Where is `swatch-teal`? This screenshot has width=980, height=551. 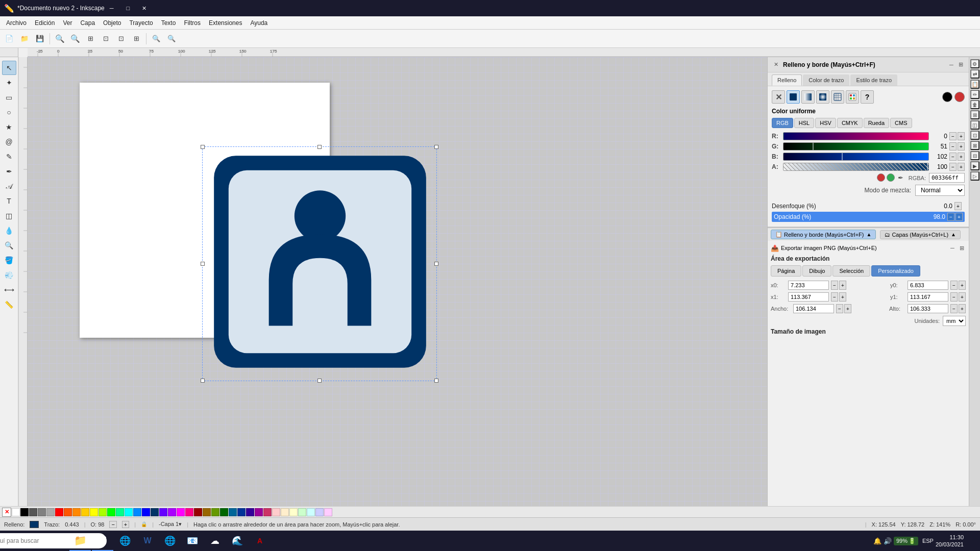 swatch-teal is located at coordinates (233, 512).